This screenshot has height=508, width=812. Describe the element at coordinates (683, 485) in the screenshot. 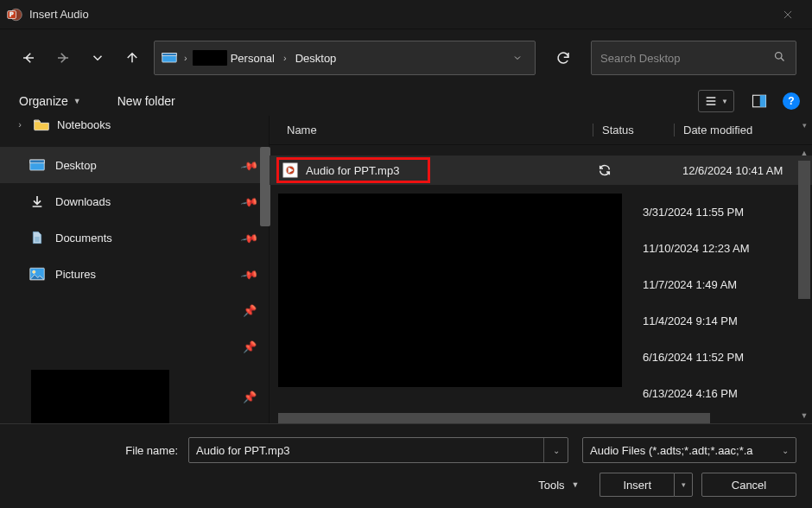

I see `insert-dropdown: ▾` at that location.